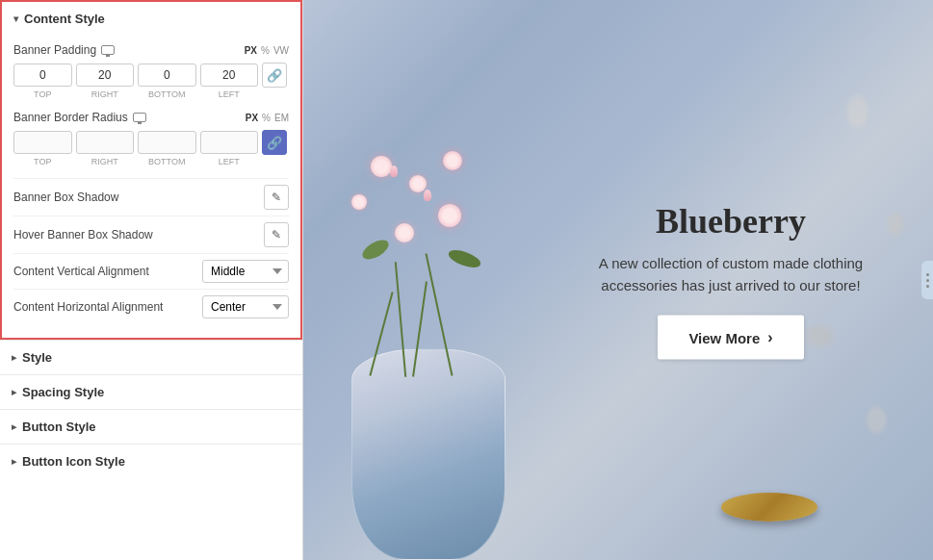 The width and height of the screenshot is (933, 560). Describe the element at coordinates (65, 197) in the screenshot. I see `banner-box-shadow-label: Banner Box Shadow` at that location.